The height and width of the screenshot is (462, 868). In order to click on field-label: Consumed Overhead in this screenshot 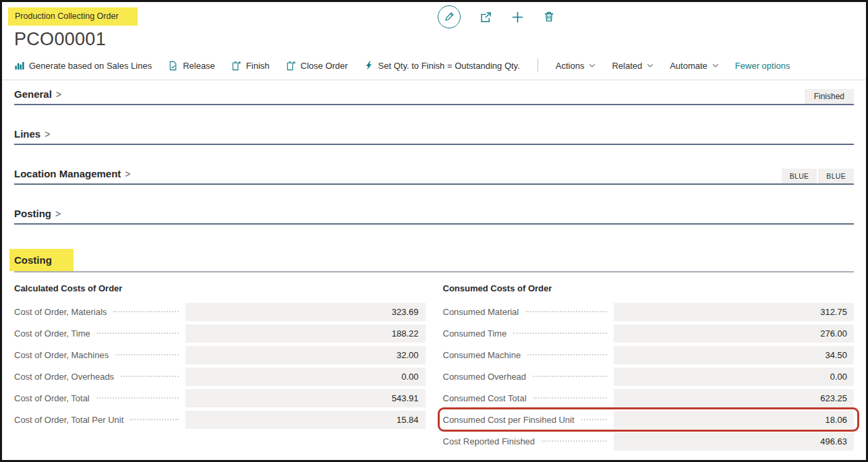, I will do `click(485, 376)`.